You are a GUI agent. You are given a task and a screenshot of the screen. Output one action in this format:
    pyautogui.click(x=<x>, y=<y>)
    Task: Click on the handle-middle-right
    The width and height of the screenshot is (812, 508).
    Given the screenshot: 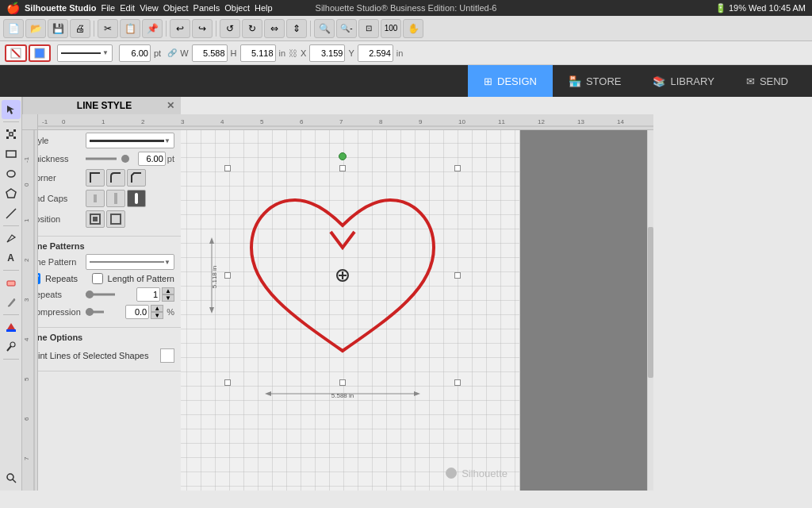 What is the action you would take?
    pyautogui.click(x=458, y=275)
    